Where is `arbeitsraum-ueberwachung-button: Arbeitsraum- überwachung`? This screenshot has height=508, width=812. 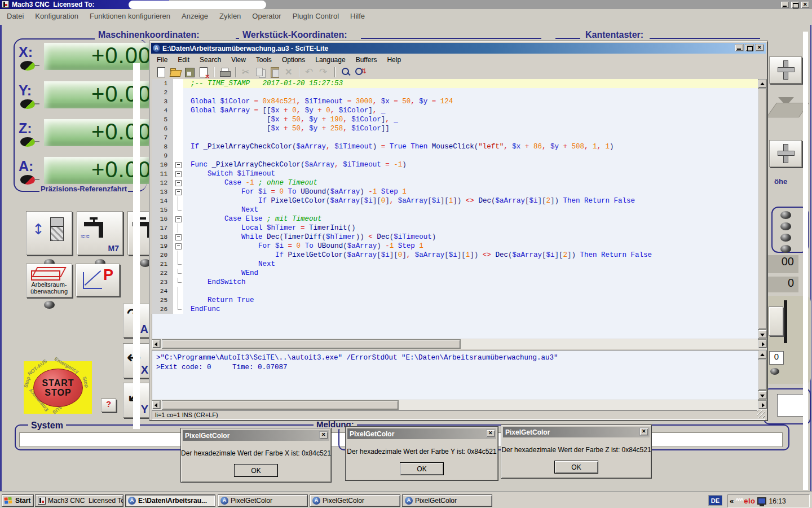
arbeitsraum-ueberwachung-button: Arbeitsraum- überwachung is located at coordinates (49, 281).